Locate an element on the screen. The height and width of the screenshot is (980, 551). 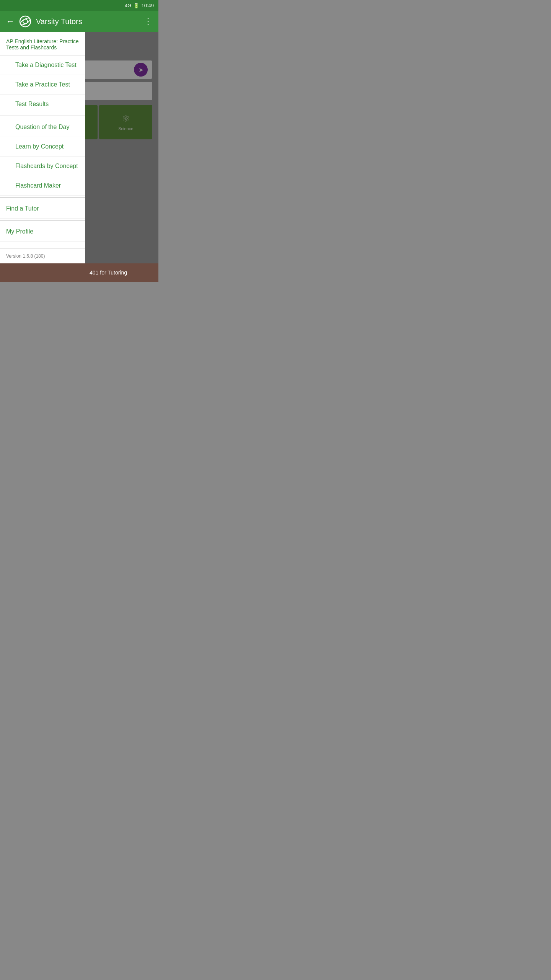
drawer-item-test-results: Test Results is located at coordinates (42, 104).